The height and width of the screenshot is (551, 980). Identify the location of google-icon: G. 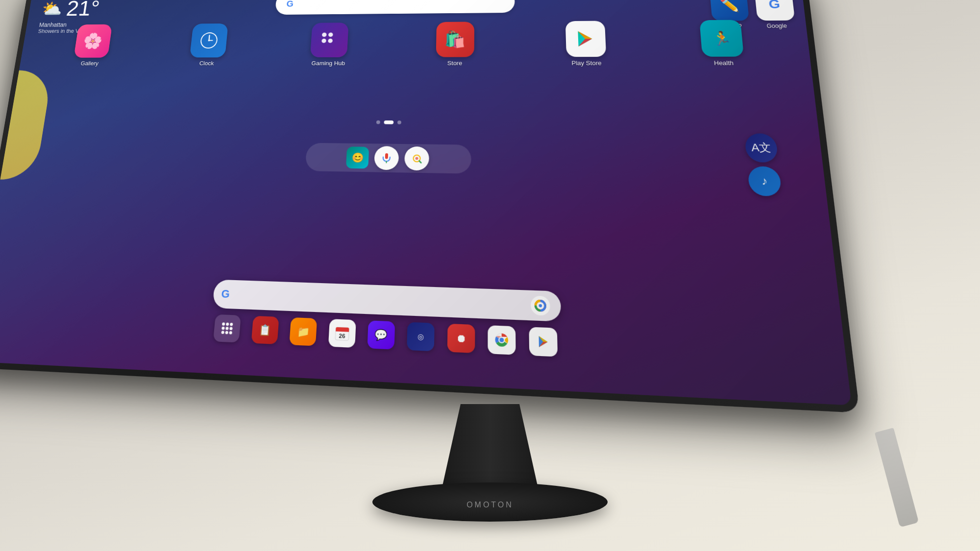
(774, 10).